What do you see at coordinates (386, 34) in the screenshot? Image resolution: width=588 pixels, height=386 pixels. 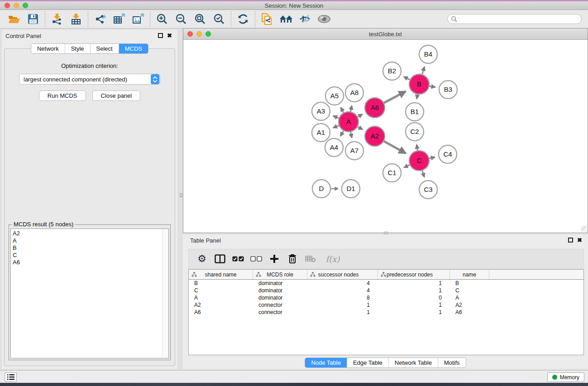 I see `network-window-titlebar: testGlobe.txt` at bounding box center [386, 34].